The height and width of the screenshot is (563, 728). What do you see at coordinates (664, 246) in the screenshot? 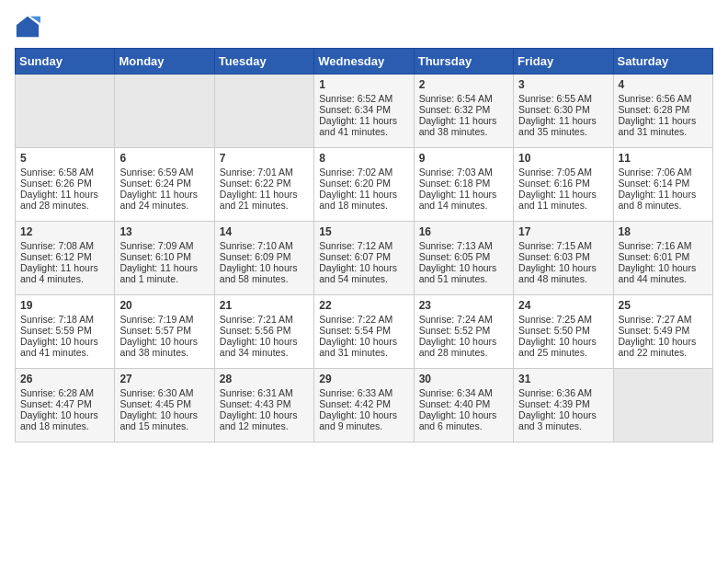
I see `day-info: Sunrise: 7:16 AM` at bounding box center [664, 246].